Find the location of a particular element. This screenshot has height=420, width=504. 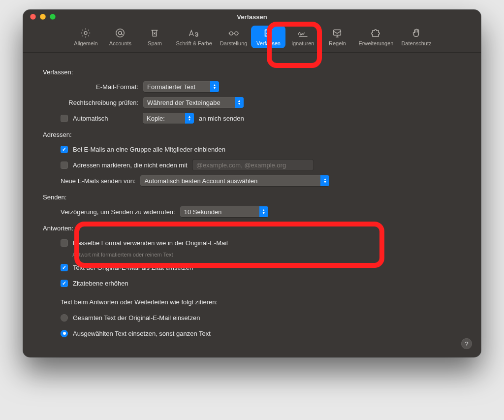

label-email-format: E-Mail-Format: is located at coordinates (99, 87).